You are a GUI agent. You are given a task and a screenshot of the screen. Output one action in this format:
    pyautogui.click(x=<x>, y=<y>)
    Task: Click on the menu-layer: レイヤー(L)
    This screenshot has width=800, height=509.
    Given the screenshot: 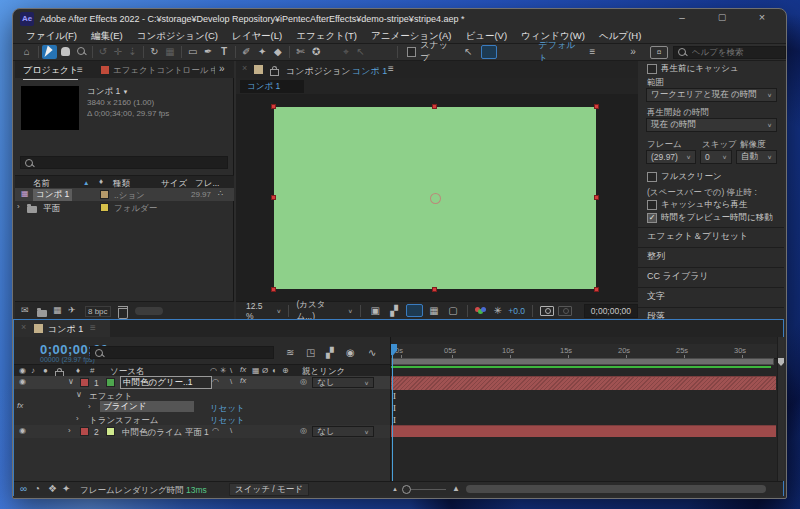 What is the action you would take?
    pyautogui.click(x=257, y=36)
    